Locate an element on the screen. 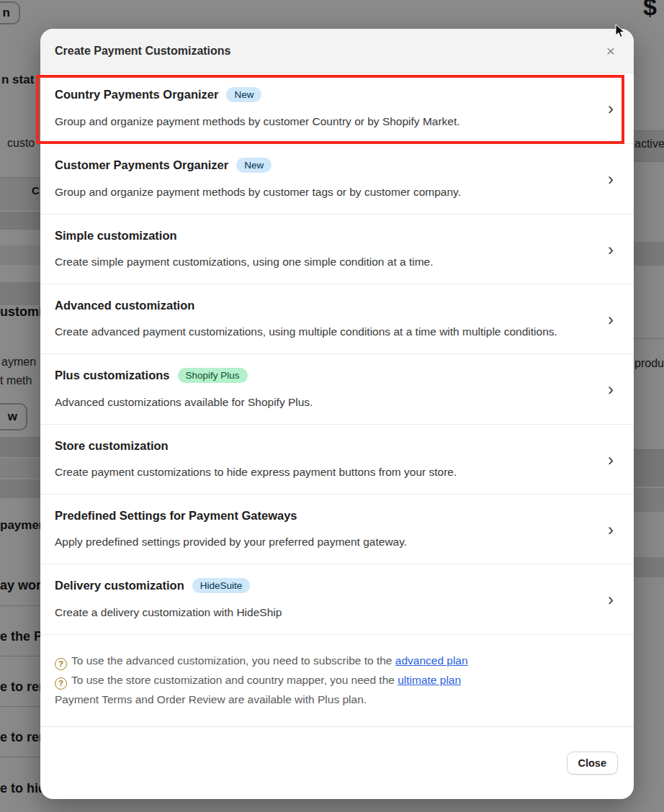  note-text: To use the advanced customization, you n… is located at coordinates (233, 661).